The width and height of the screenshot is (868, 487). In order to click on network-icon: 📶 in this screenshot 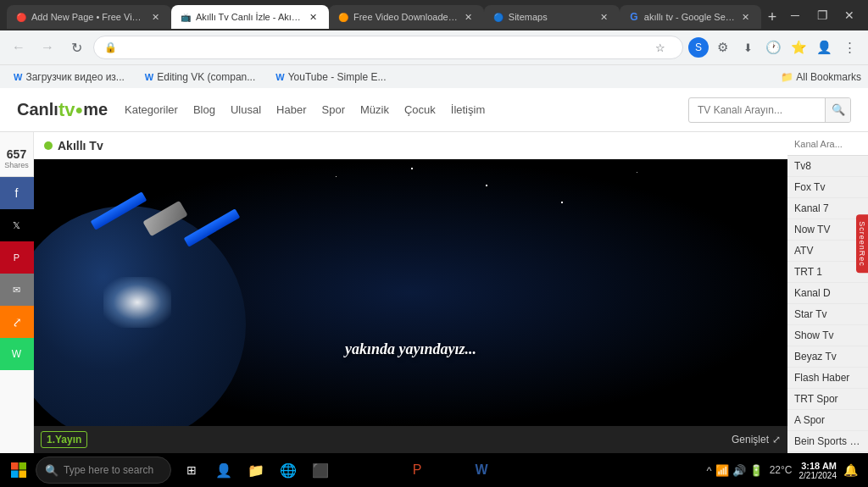, I will do `click(722, 471)`.